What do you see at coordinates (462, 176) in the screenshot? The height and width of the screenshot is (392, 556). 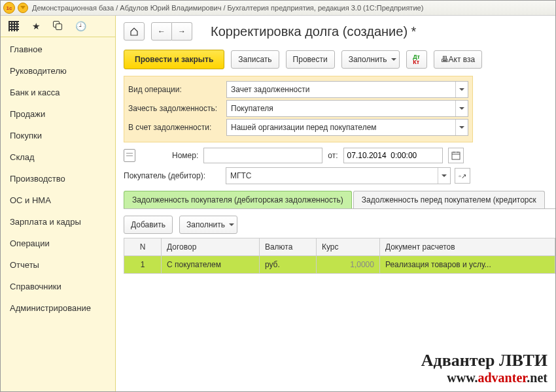 I see `open-buyer-button: ▫↗` at bounding box center [462, 176].